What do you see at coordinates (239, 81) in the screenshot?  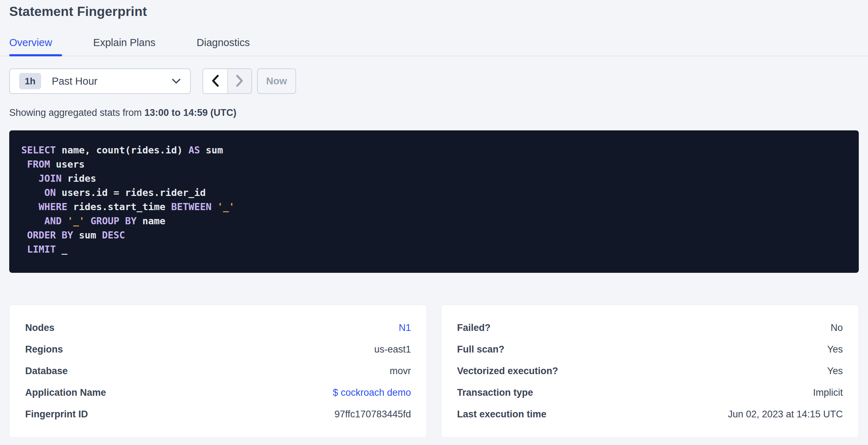 I see `next-time-button` at bounding box center [239, 81].